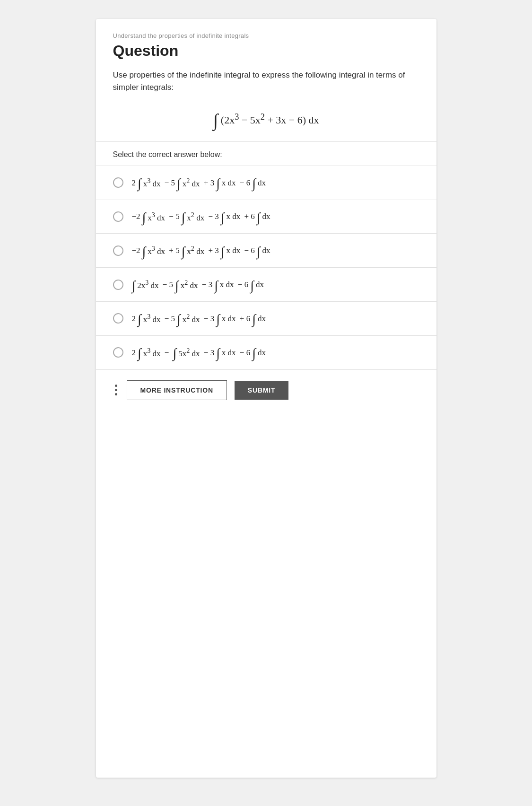  I want to click on option-d: ∫ 2x3 dx − 5 ∫ x2 dx − 3 ∫ x dx − 6 ∫ dx, so click(266, 285).